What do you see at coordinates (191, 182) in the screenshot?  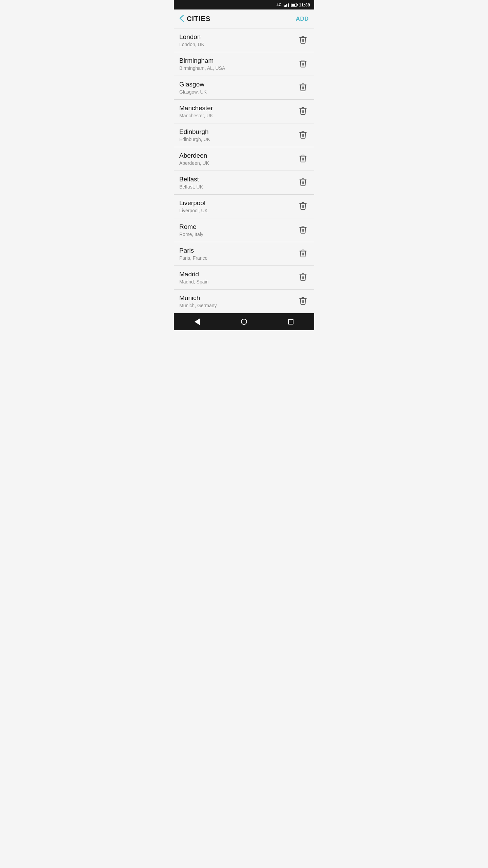 I see `city-info: Belfast Belfast, UK` at bounding box center [191, 182].